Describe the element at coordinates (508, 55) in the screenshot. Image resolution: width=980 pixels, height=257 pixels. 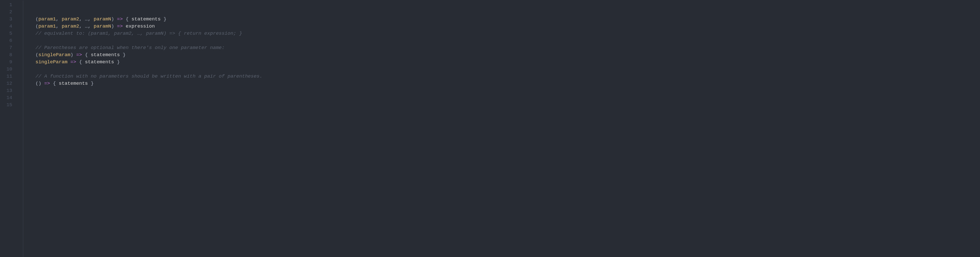
I see `code-line: (singleParam) => { statements }` at that location.